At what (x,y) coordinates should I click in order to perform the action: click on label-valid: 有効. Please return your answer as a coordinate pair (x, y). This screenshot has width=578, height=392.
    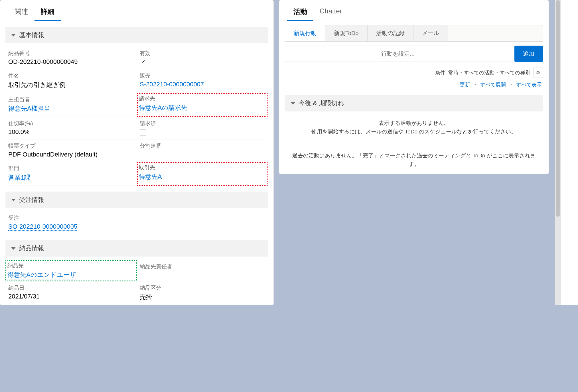
    Looking at the image, I should click on (202, 53).